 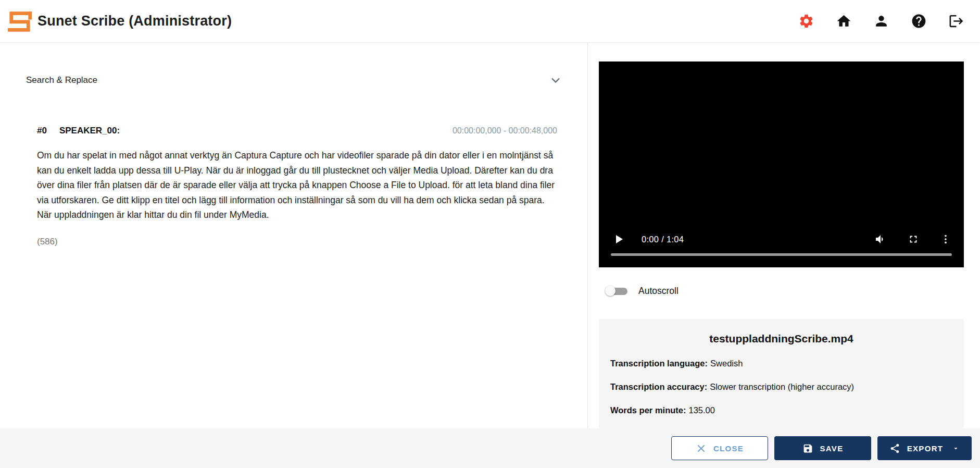 I want to click on volume-icon, so click(x=881, y=239).